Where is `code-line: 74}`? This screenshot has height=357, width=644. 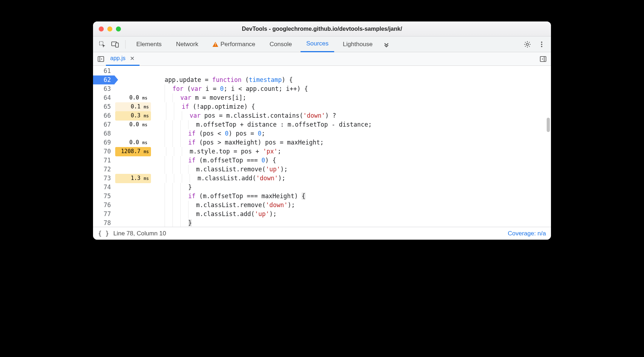 code-line: 74} is located at coordinates (322, 187).